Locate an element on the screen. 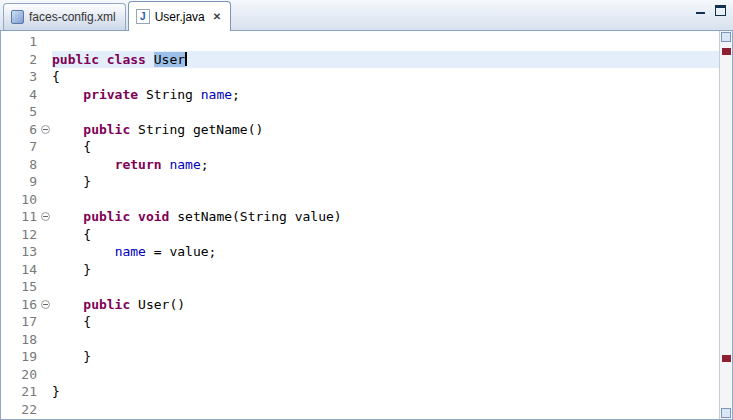 The image size is (733, 420). plain-token: } is located at coordinates (72, 182).